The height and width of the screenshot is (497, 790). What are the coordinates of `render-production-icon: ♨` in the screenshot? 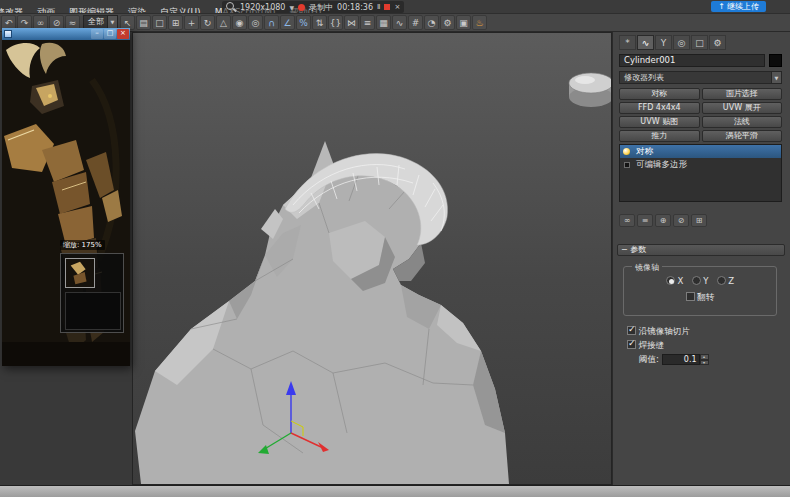 It's located at (480, 22).